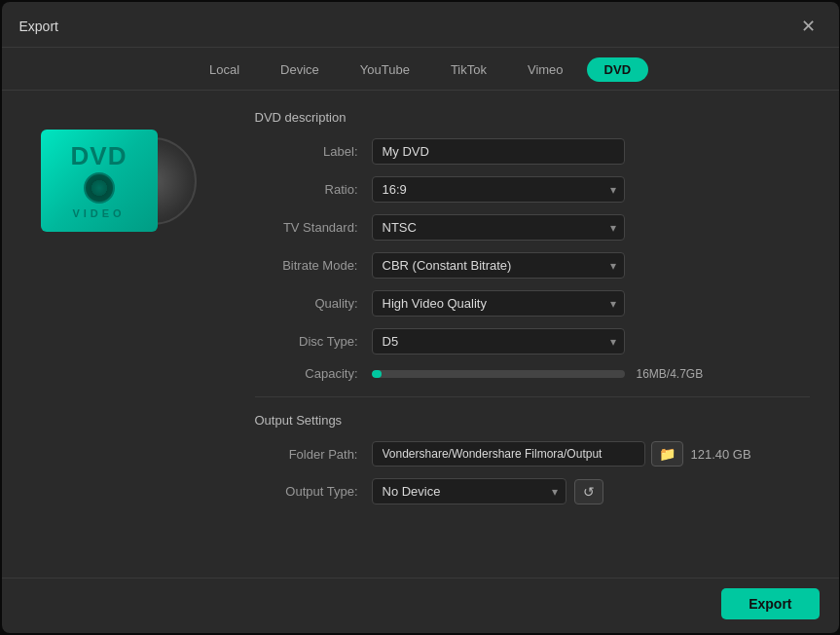  I want to click on folder-path-wrapper: 📁, so click(528, 454).